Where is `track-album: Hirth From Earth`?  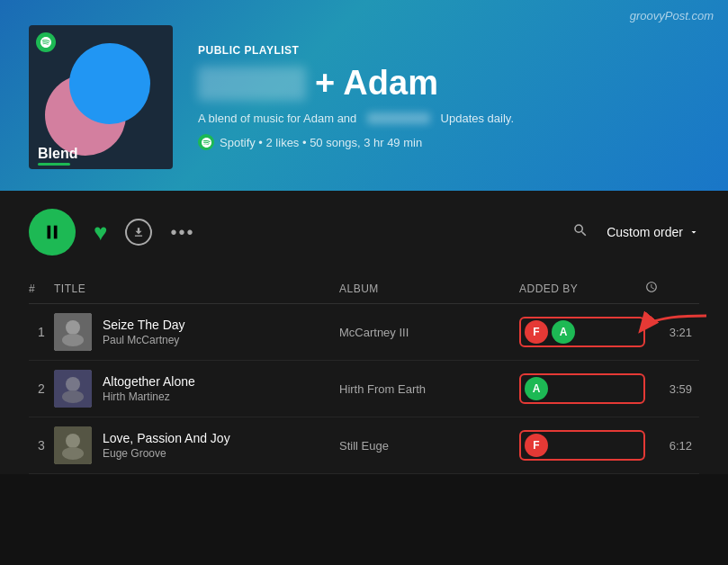 track-album: Hirth From Earth is located at coordinates (429, 389).